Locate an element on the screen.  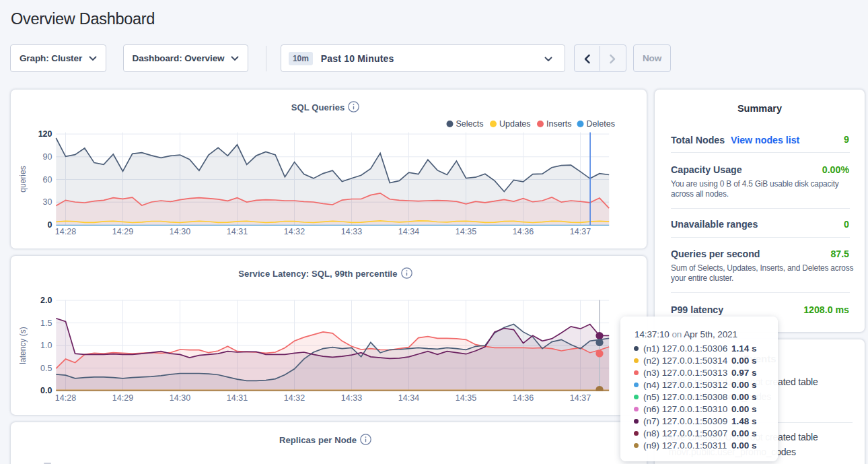
svg-text: 120 is located at coordinates (44, 134).